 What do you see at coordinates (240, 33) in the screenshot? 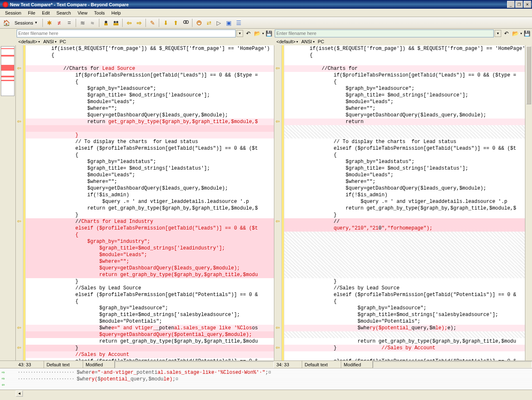
I see `chevron-down-icon: ▼` at bounding box center [240, 33].